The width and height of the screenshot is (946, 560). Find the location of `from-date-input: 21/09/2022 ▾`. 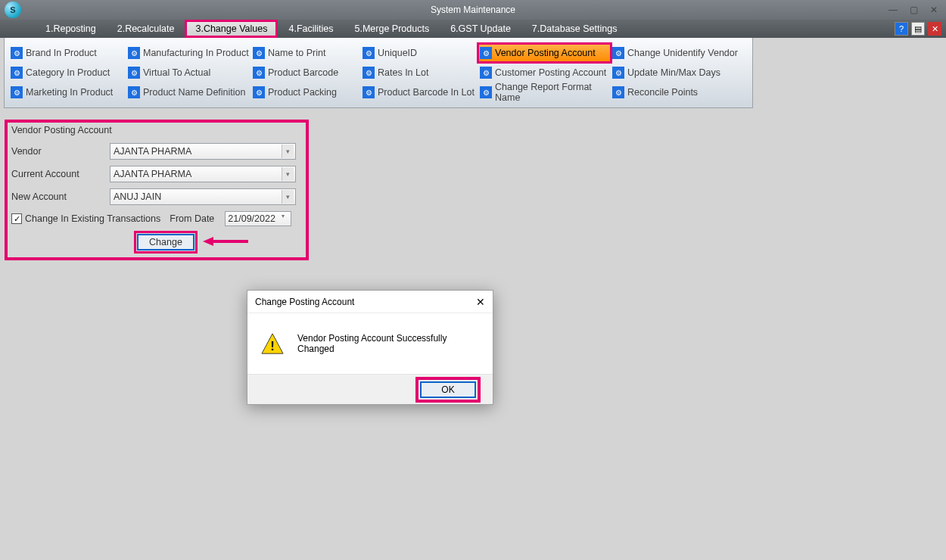

from-date-input: 21/09/2022 ▾ is located at coordinates (258, 219).